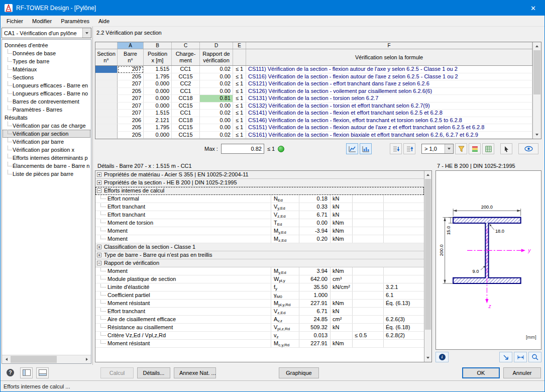 The width and height of the screenshot is (545, 392). Describe the element at coordinates (506, 149) in the screenshot. I see `select-in-graphic-button` at that location.